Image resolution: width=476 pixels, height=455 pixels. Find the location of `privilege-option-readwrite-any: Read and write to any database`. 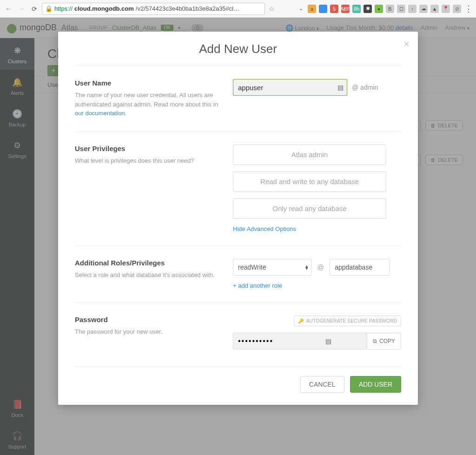

privilege-option-readwrite-any: Read and write to any database is located at coordinates (310, 182).